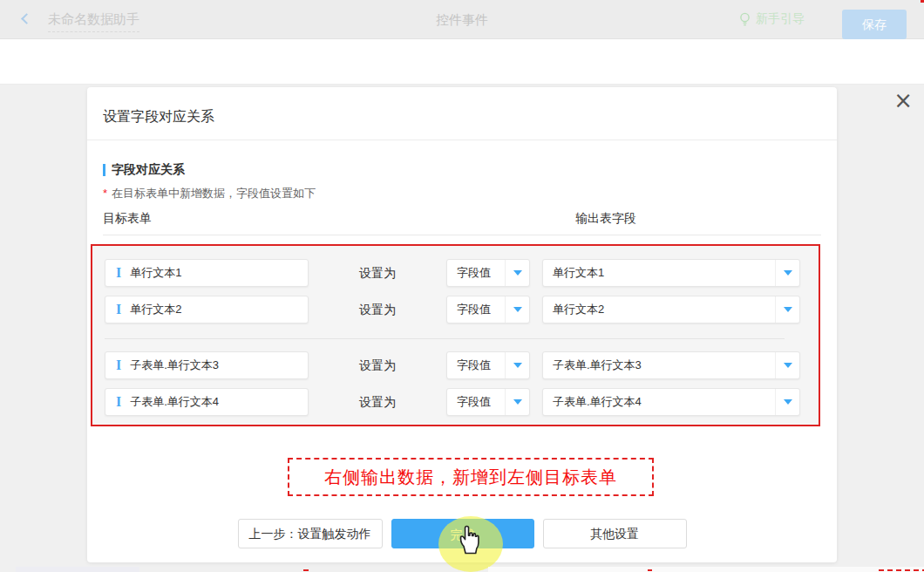  I want to click on column-header-output-fields: 输出表字段, so click(606, 219).